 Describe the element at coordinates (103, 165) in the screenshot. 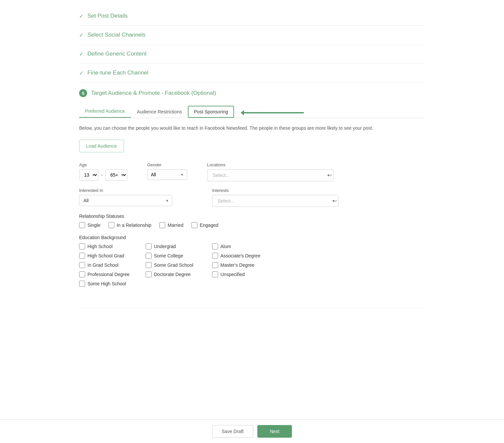

I see `age-label: Age` at that location.